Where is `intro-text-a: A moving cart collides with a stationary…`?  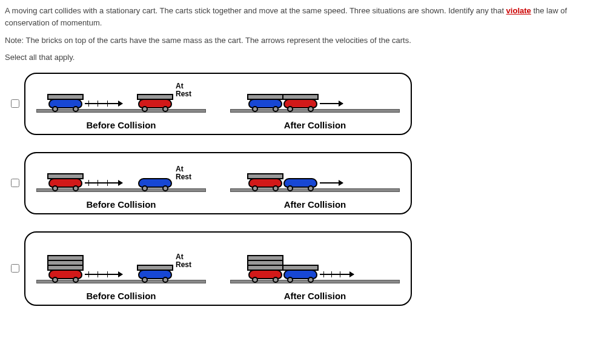 intro-text-a: A moving cart collides with a stationary… is located at coordinates (256, 11).